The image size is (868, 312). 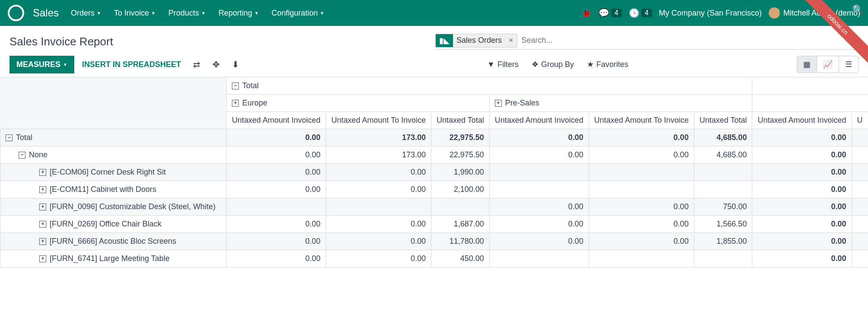 I want to click on company-switcher: My Company (San Francisco), so click(x=710, y=13).